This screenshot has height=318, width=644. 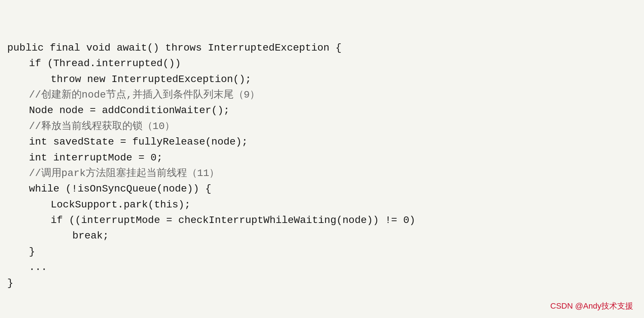 What do you see at coordinates (320, 111) in the screenshot?
I see `code-line: Node node = addConditionWaiter();` at bounding box center [320, 111].